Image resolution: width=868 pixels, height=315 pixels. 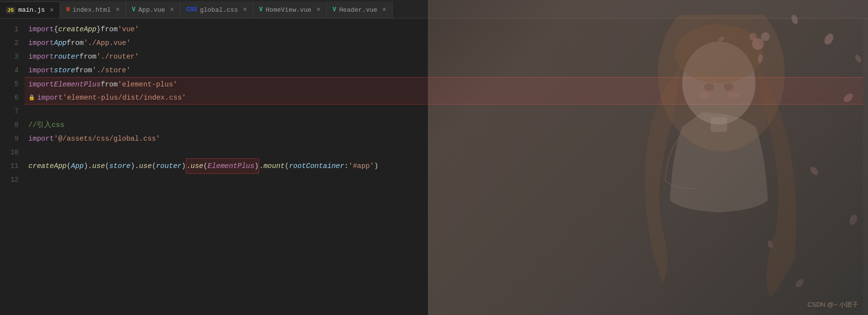 What do you see at coordinates (12, 167) in the screenshot?
I see `line-numbers: 123456789101112` at bounding box center [12, 167].